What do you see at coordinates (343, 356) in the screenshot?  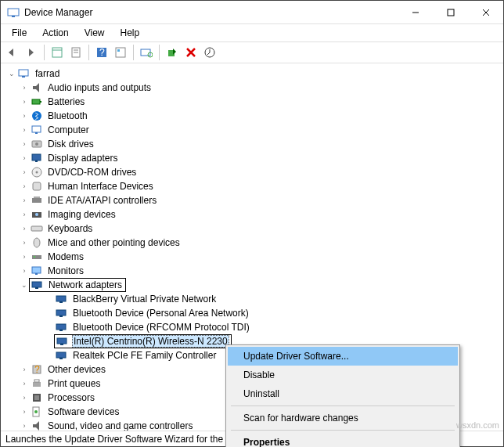 I see `menu-update-driver: Update Driver Software...` at bounding box center [343, 356].